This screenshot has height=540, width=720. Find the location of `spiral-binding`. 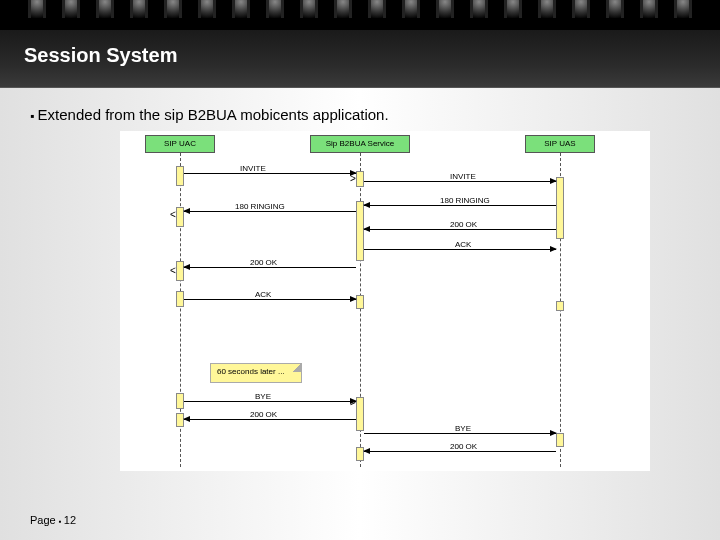

spiral-binding is located at coordinates (360, 15).